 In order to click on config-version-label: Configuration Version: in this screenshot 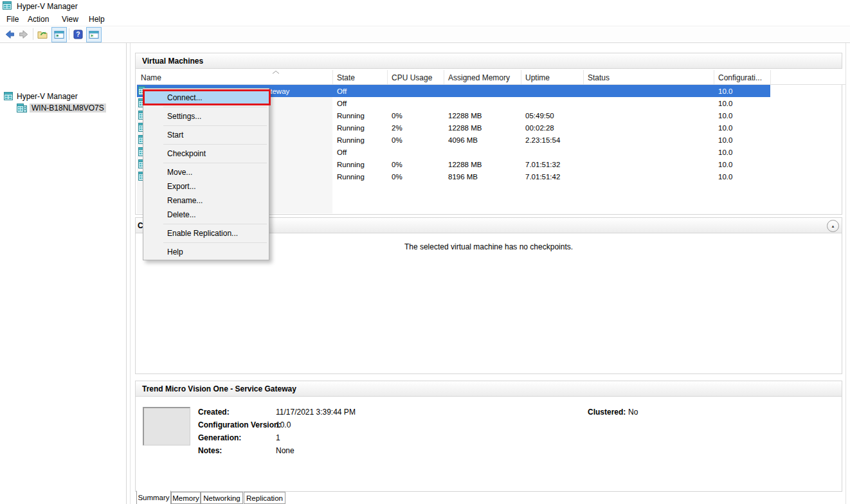, I will do `click(239, 425)`.